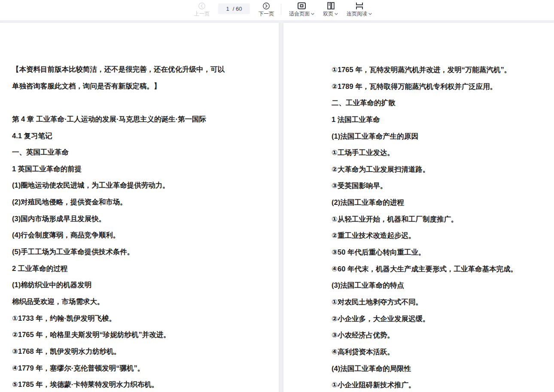 Image resolution: width=554 pixels, height=392 pixels. I want to click on pdf-toolbar: 上一页 1 / 60 下一页, so click(277, 10).